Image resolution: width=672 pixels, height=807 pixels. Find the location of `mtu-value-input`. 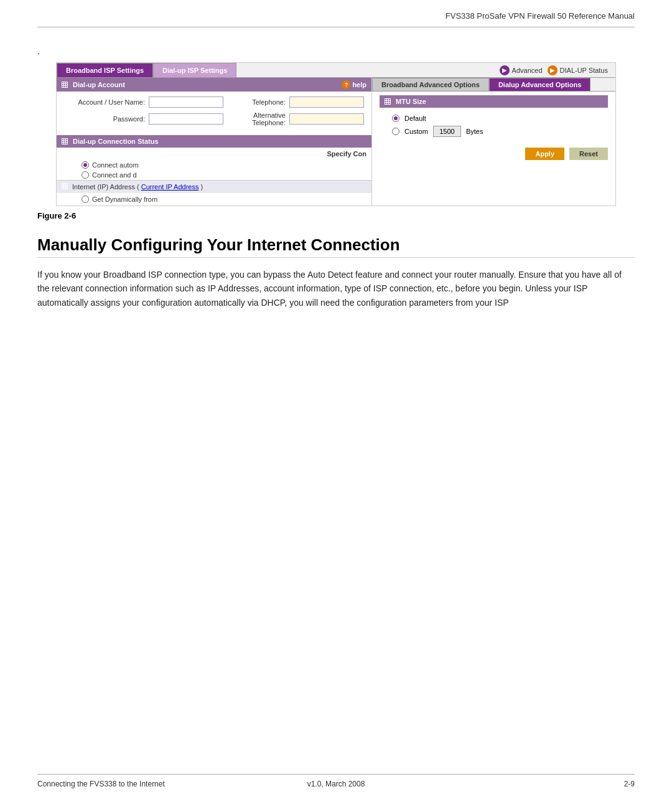

mtu-value-input is located at coordinates (447, 131).